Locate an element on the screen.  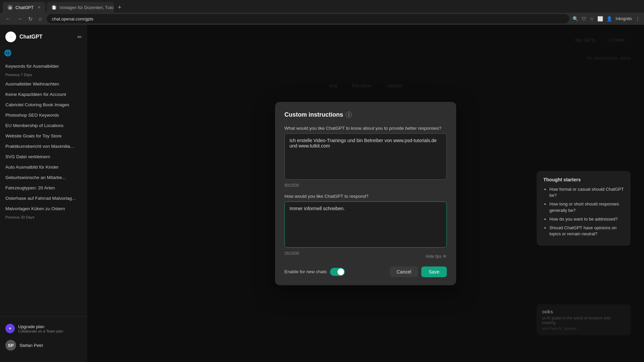
sidebar-item-svg-datei: SVG Datei verkleinern is located at coordinates (44, 157).